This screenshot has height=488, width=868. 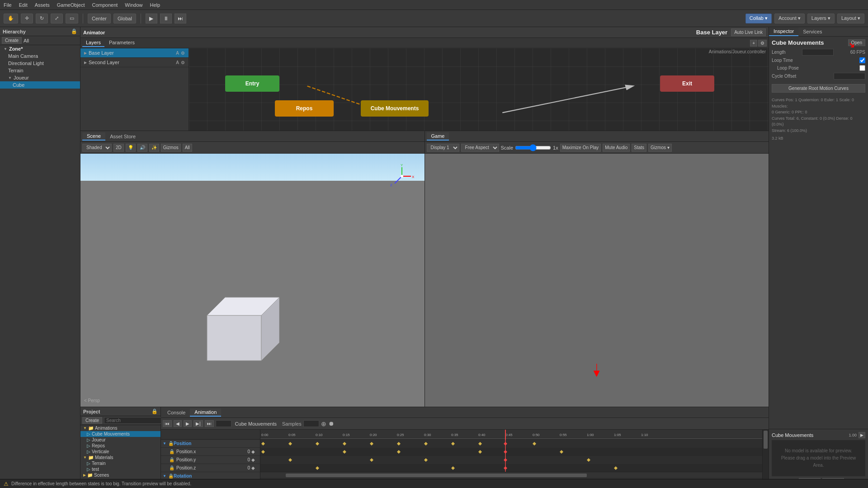 I want to click on global-btn: Global, so click(x=125, y=19).